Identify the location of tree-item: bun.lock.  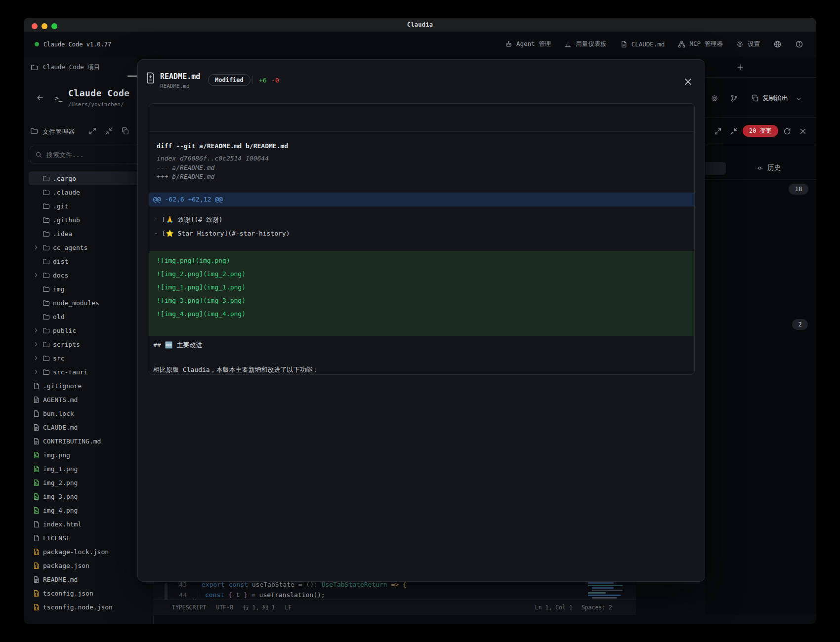
(88, 413).